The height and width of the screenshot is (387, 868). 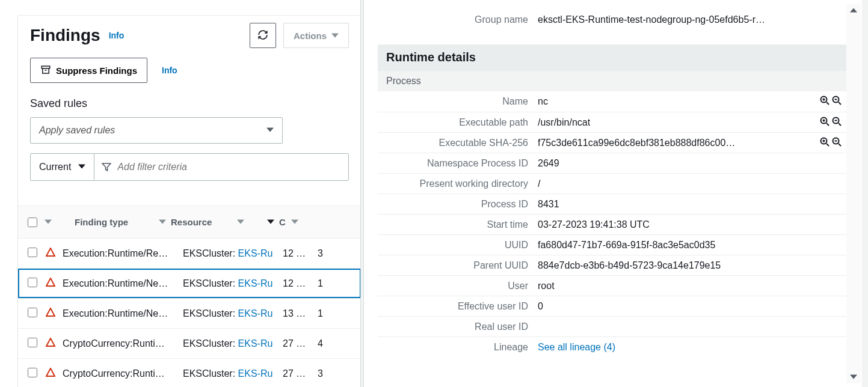 I want to click on detail-value: 03-27-2023 19:41:38 UTC, so click(x=692, y=225).